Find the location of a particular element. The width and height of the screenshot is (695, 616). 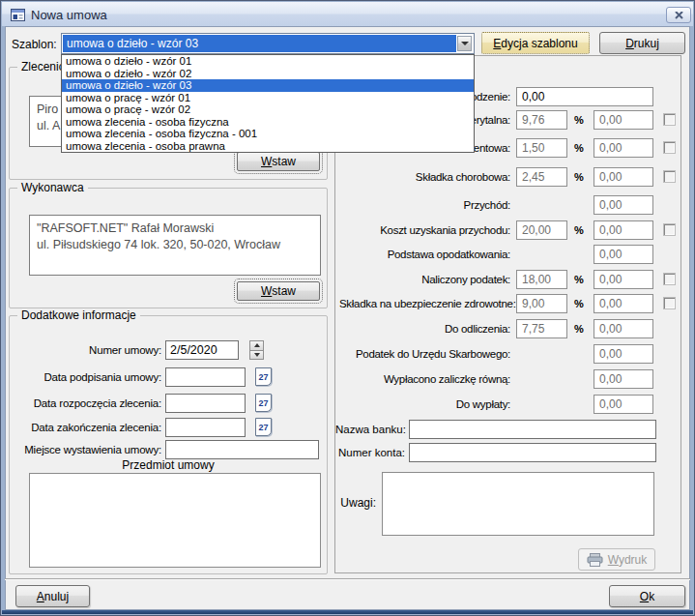

wykonawca-line1: "RAFSOFT.NET" Rafał Morawski is located at coordinates (175, 228).